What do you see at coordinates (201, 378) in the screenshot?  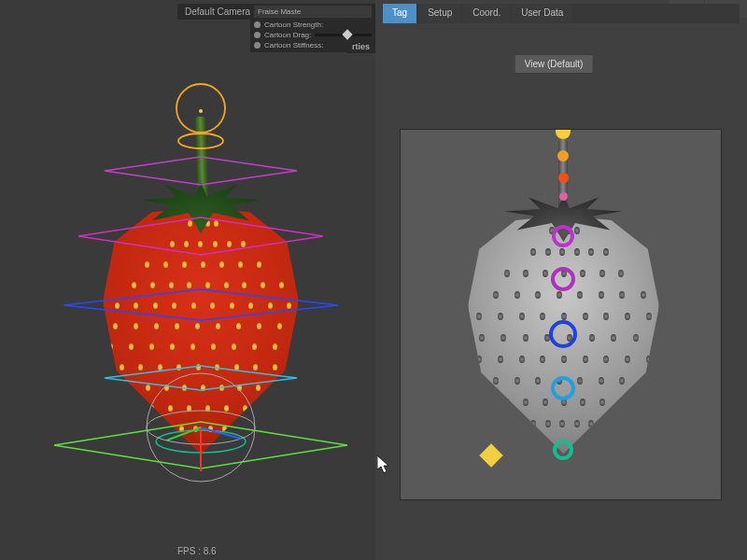 I see `ctrl-cyan-plane` at bounding box center [201, 378].